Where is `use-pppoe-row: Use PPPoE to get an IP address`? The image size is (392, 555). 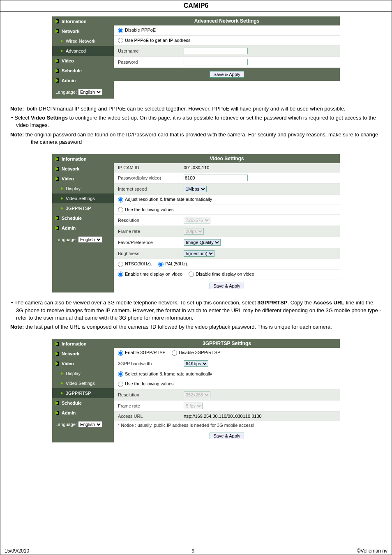 use-pppoe-row: Use PPPoE to get an IP address is located at coordinates (227, 41).